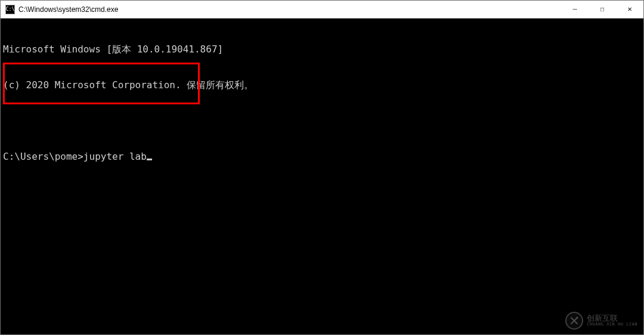  I want to click on minimize-icon: ─, so click(575, 10).